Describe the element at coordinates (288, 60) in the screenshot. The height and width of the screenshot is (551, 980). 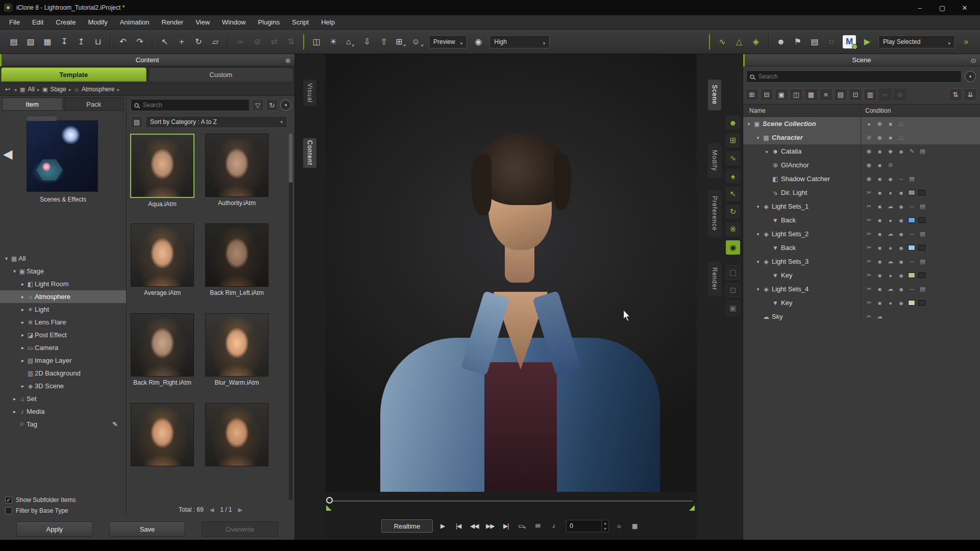
I see `content-close-icon: ⊗` at that location.